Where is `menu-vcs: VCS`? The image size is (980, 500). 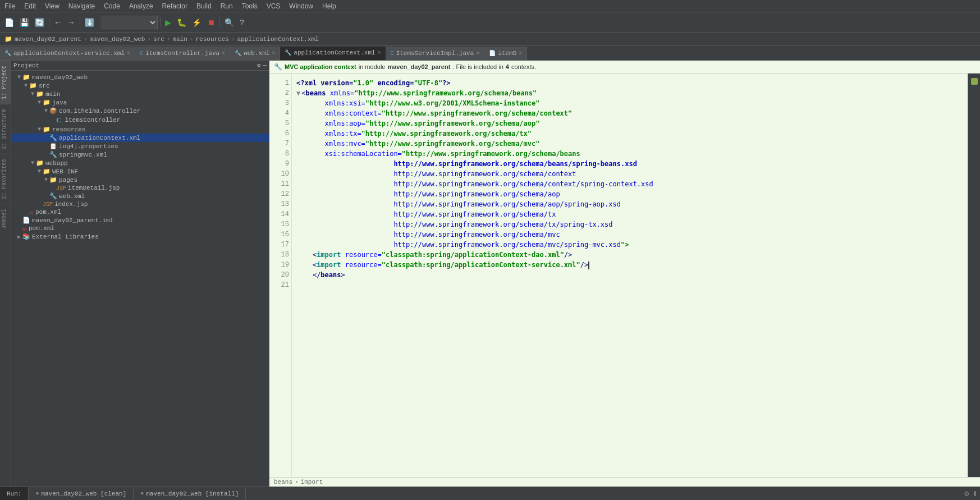 menu-vcs: VCS is located at coordinates (274, 6).